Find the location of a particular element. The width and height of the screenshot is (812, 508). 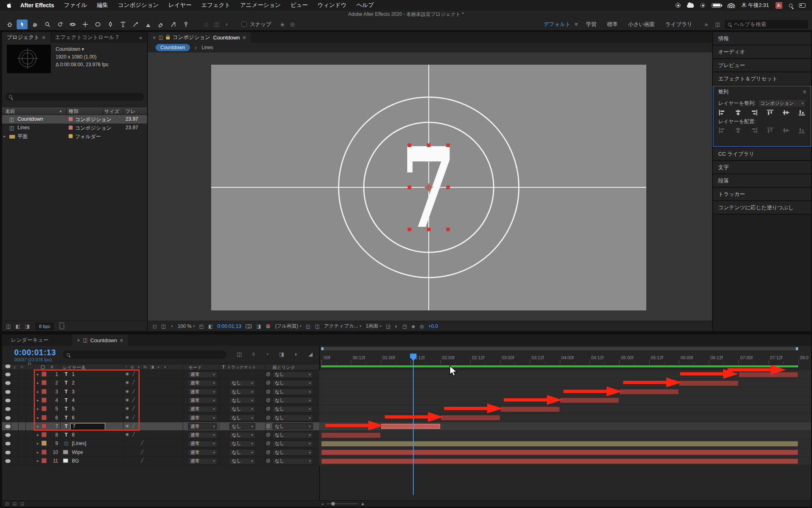

layer-name: 3 is located at coordinates (73, 392).